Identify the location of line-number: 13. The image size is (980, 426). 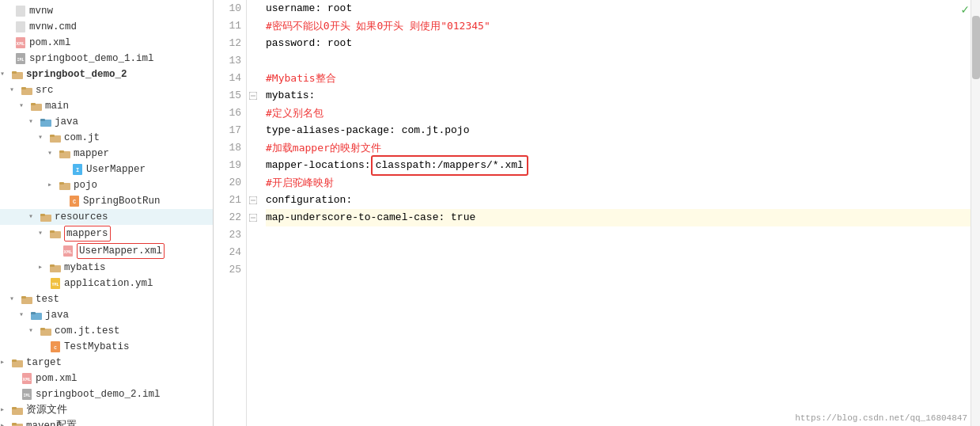
(228, 61).